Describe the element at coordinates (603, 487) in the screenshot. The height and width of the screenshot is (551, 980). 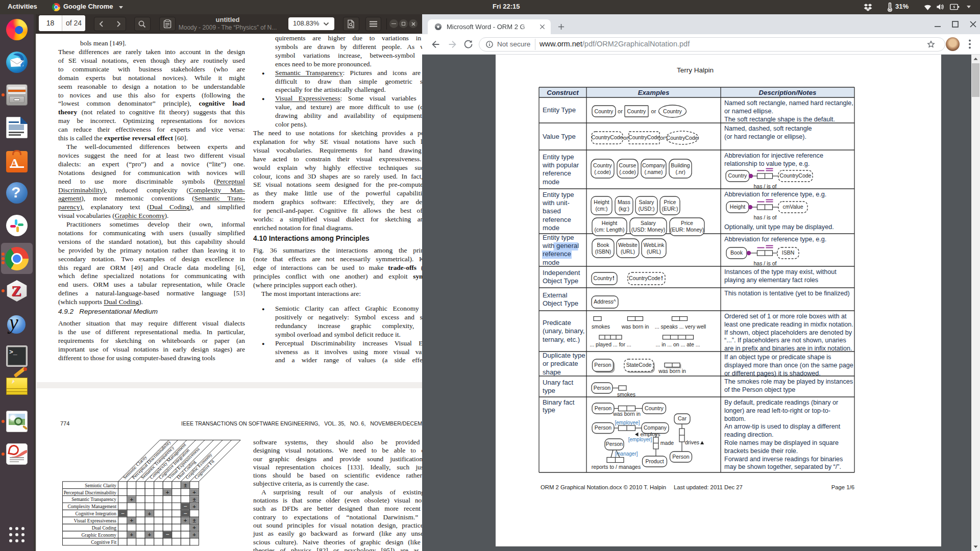
I see `svg-text:ORM 2 Graphical Notation.docx: ORM 2 Graphical Notation.docx © 2010 T. …` at that location.